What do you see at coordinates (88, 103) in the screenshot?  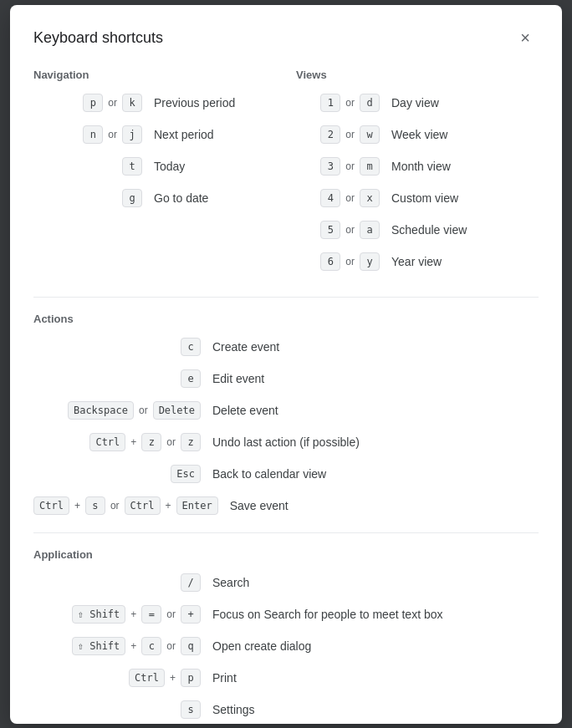 I see `shortcut-keys: pork` at bounding box center [88, 103].